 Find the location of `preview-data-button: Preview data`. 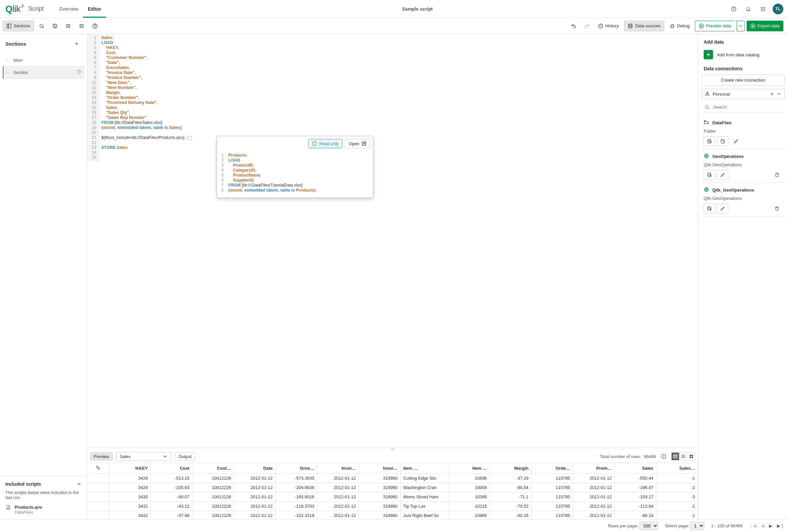

preview-data-button: Preview data is located at coordinates (715, 26).